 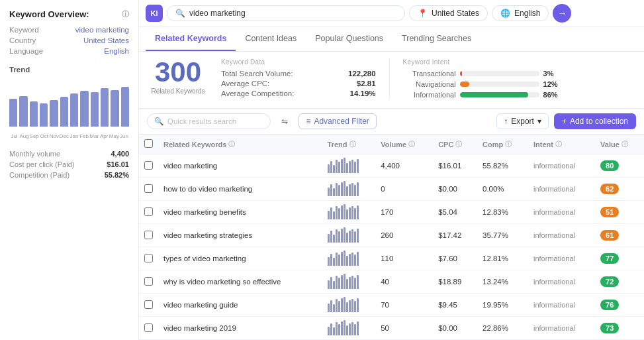 I want to click on filter-sort-button: ⇋, so click(x=285, y=121).